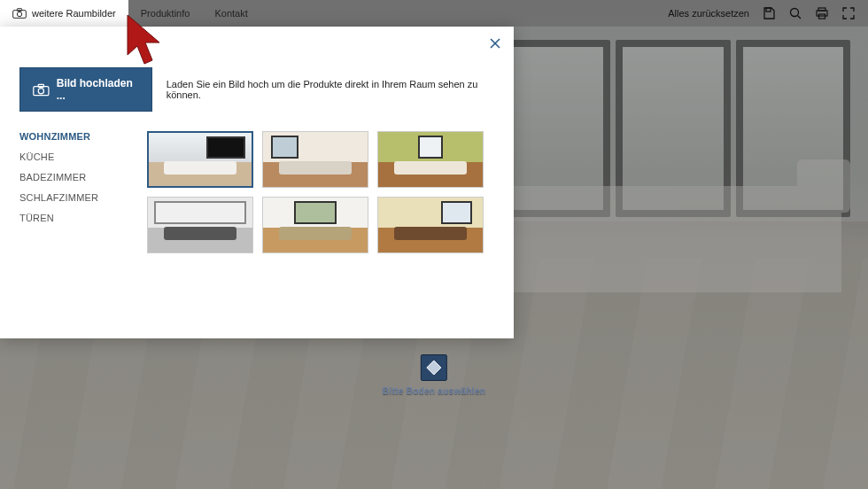 The width and height of the screenshot is (868, 489). Describe the element at coordinates (74, 13) in the screenshot. I see `tab-room-images-label: weitere Raumbilder` at that location.